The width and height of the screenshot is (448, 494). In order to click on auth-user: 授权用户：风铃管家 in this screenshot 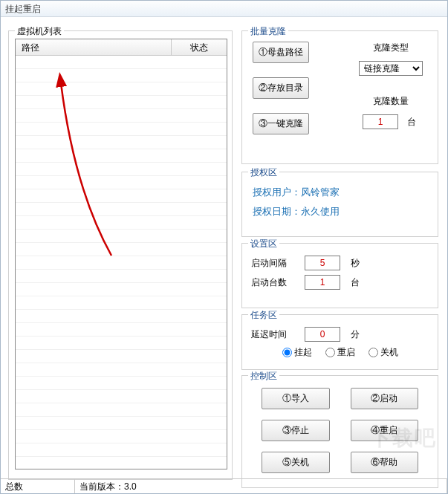, I will do `click(340, 192)`.